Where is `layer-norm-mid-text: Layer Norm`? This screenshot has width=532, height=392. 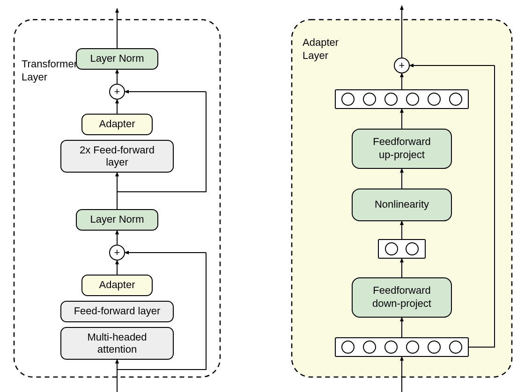
layer-norm-mid-text: Layer Norm is located at coordinates (117, 219).